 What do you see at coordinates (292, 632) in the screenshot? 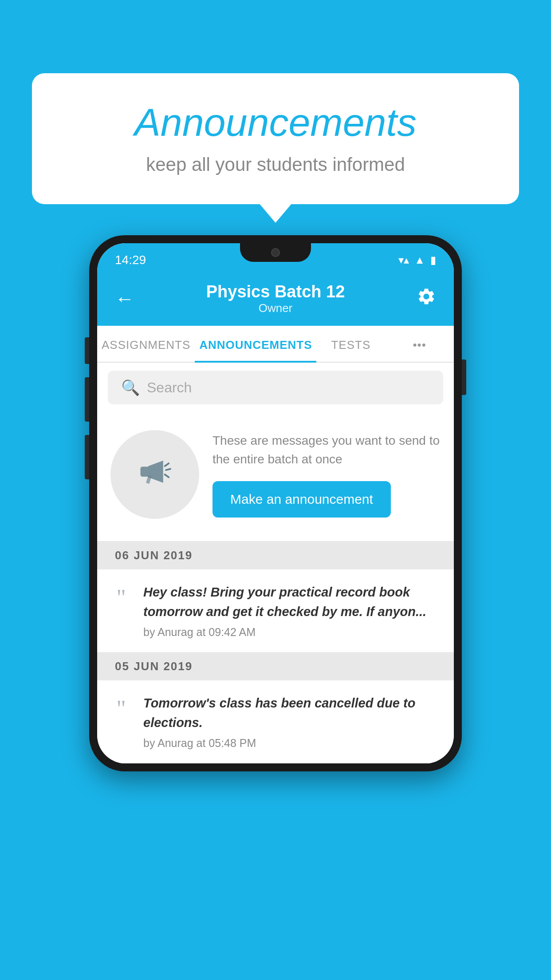
I see `announcement-meta-1: by Anurag at 09:42 AM` at bounding box center [292, 632].